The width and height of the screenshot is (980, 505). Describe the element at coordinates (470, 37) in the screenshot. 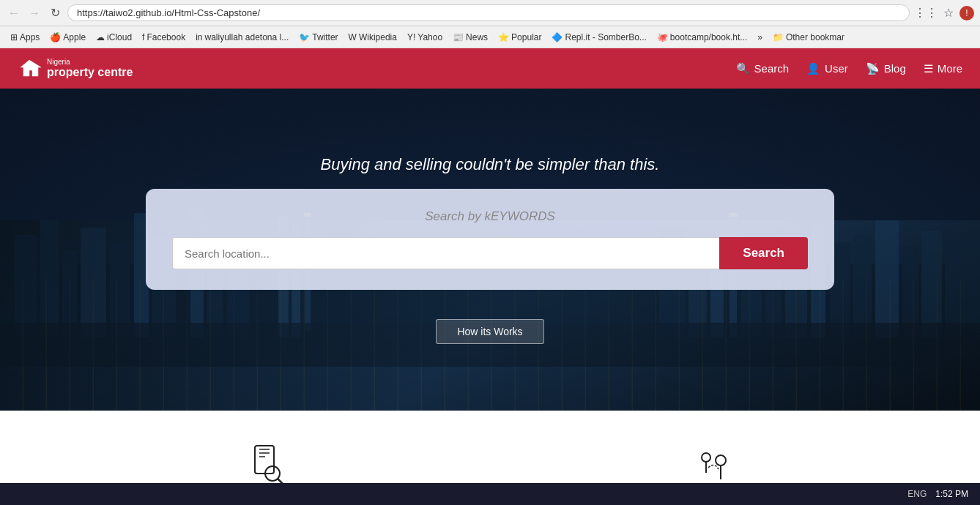

I see `bookmark-item-8: 📰News` at that location.